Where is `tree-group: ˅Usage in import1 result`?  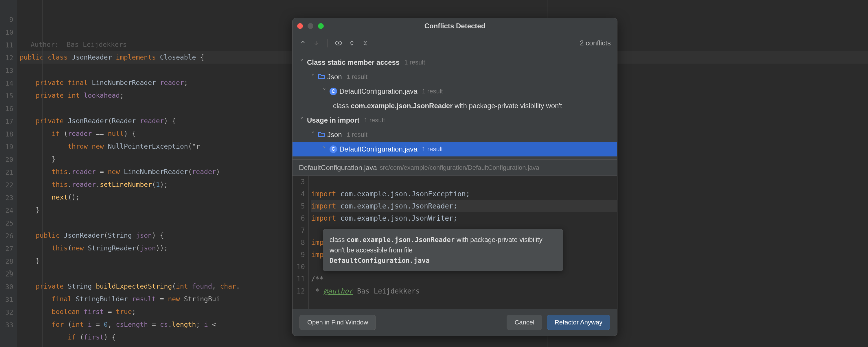 tree-group: ˅Usage in import1 result is located at coordinates (455, 121).